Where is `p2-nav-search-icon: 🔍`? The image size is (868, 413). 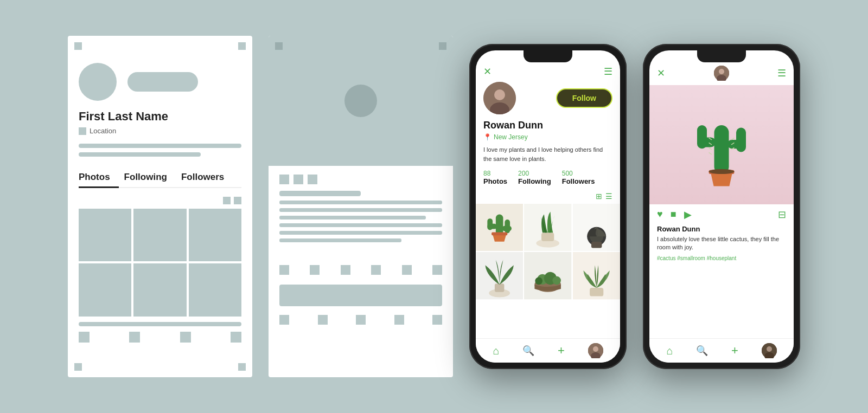 p2-nav-search-icon: 🔍 is located at coordinates (702, 351).